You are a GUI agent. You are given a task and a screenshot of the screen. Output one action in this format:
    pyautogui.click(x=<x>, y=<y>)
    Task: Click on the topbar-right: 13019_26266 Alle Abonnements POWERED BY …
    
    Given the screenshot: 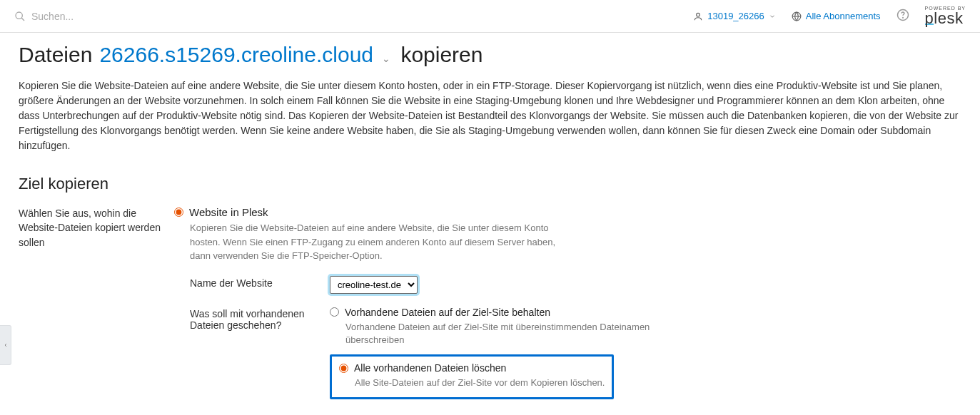 What is the action you would take?
    pyautogui.click(x=829, y=16)
    